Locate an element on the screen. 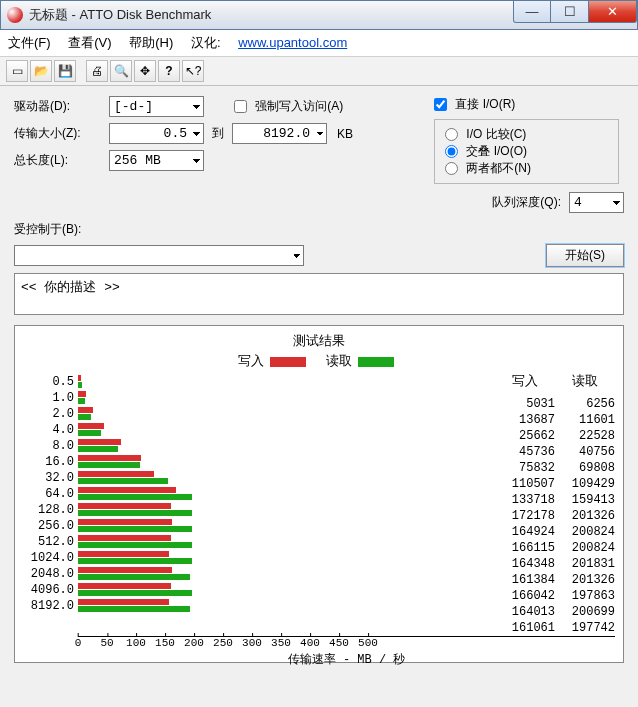  title-bar: 无标题 - ATTO Disk Benchmark — ☐ ✕ is located at coordinates (319, 15).